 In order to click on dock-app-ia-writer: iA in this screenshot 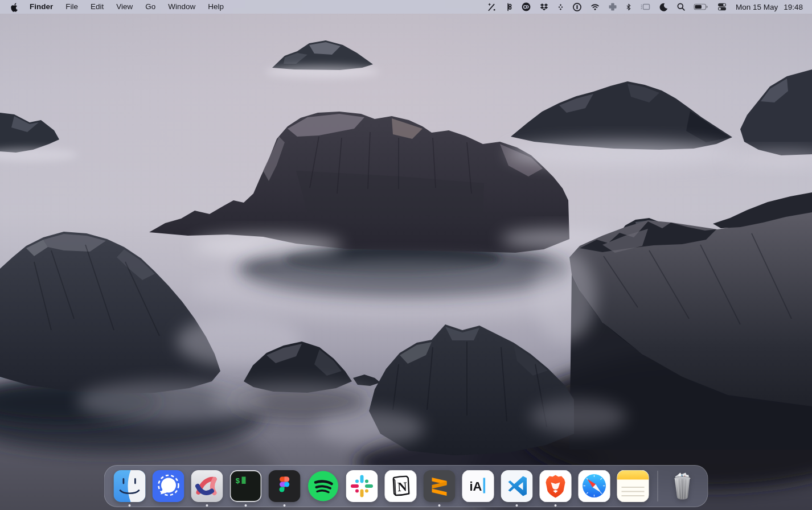, I will do `click(478, 486)`.